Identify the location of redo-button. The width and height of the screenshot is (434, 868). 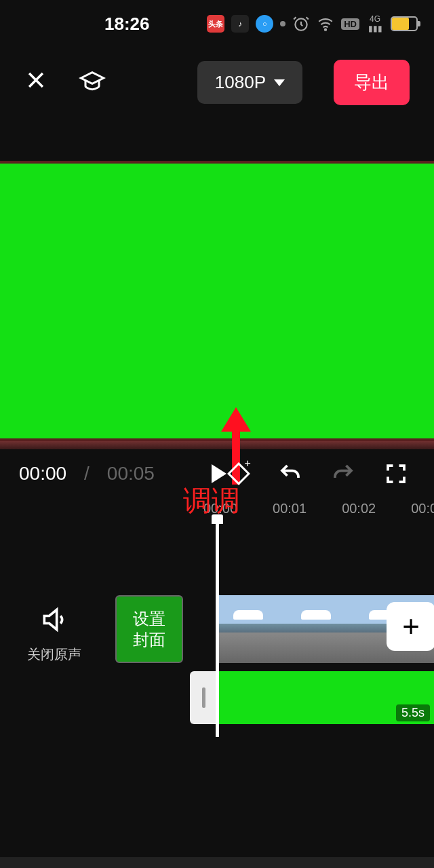
(343, 474).